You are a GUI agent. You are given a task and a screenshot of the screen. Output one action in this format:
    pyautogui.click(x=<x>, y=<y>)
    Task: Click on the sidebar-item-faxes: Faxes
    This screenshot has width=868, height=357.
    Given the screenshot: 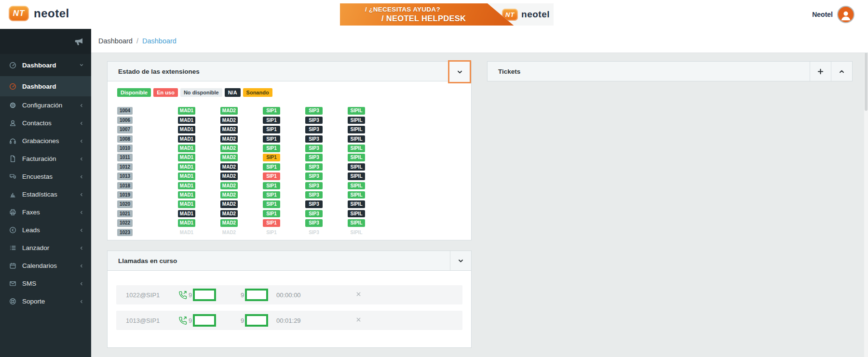 What is the action you would take?
    pyautogui.click(x=45, y=212)
    